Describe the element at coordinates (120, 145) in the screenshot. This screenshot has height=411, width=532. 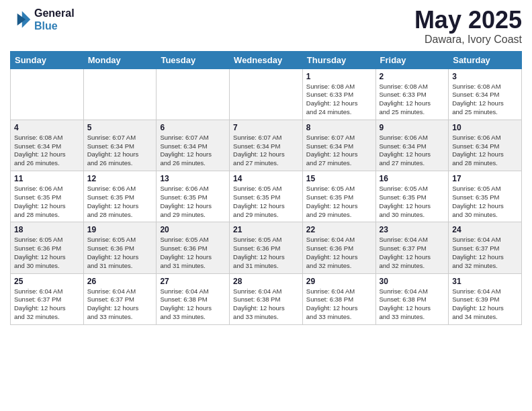
I see `calendar-cell: 5Sunrise: 6:07 AMSunset: 6:34 PMDaylight…` at that location.